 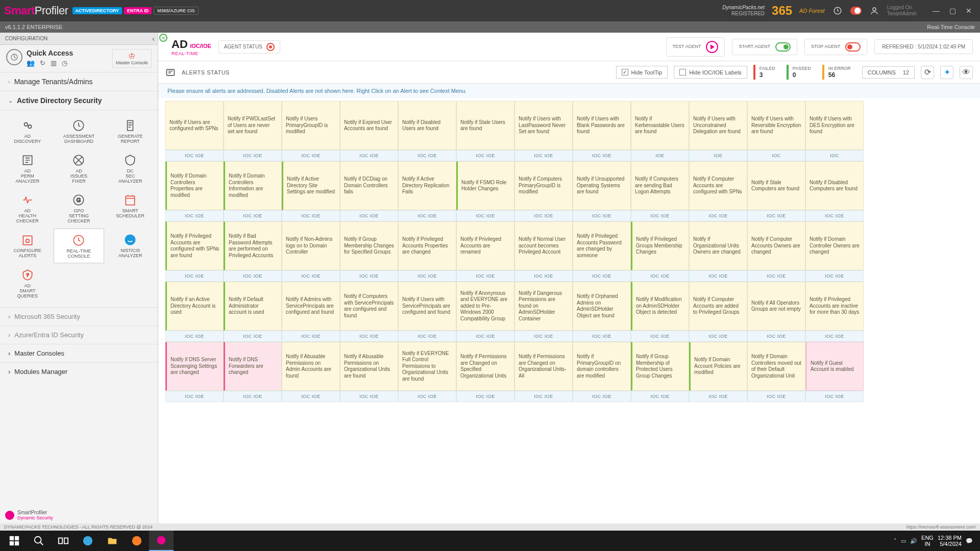 What do you see at coordinates (544, 306) in the screenshot?
I see `alert-card: Notify if Dangerous Permissions are foun…` at bounding box center [544, 306].